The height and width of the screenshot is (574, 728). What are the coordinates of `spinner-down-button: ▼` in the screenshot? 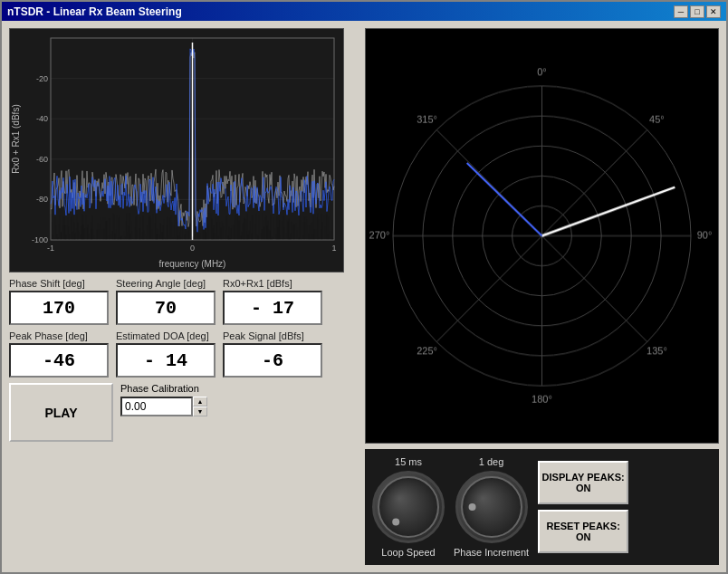 It's located at (200, 411).